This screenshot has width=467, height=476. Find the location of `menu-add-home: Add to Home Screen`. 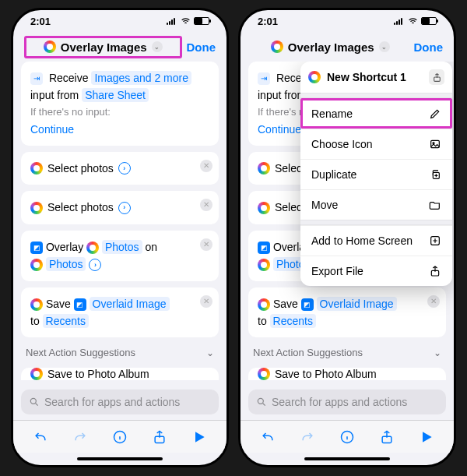

menu-add-home: Add to Home Screen is located at coordinates (377, 240).